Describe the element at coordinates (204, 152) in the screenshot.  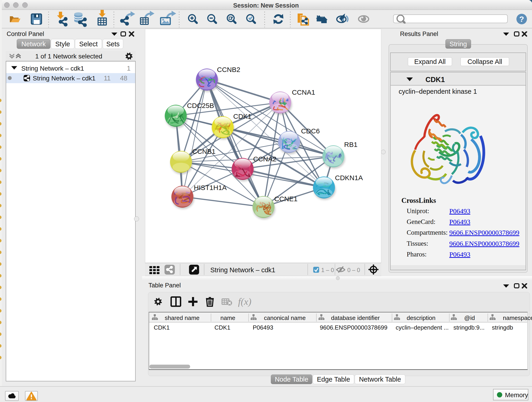
I see `svg-text: CCNB1` at that location.